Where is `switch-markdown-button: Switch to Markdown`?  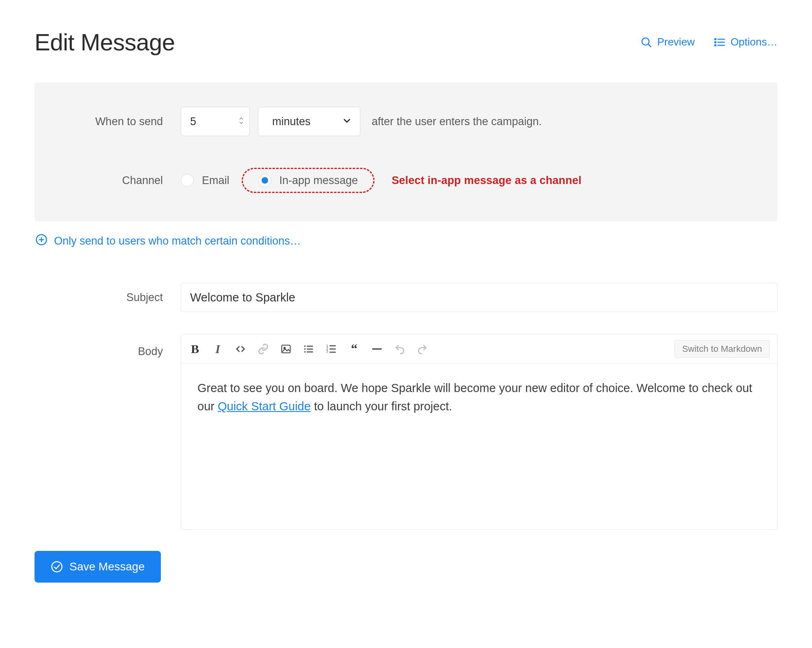
switch-markdown-button: Switch to Markdown is located at coordinates (722, 349).